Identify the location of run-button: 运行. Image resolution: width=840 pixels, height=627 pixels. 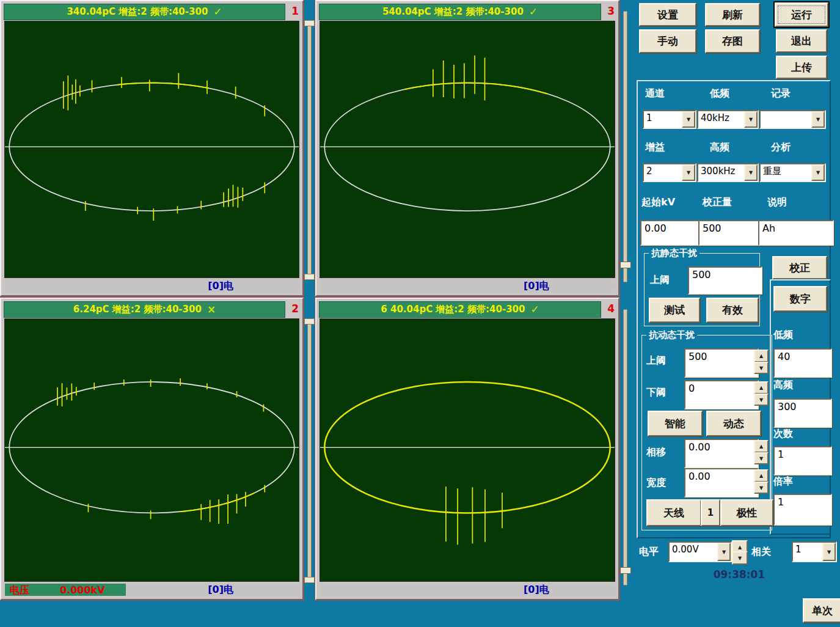
(802, 15).